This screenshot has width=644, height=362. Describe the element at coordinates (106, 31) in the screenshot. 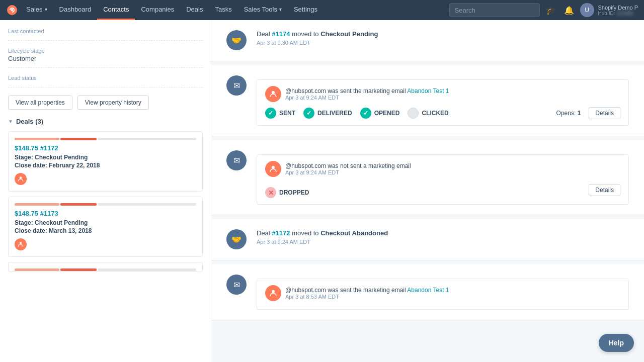

I see `last-contacted-label: Last contacted` at that location.